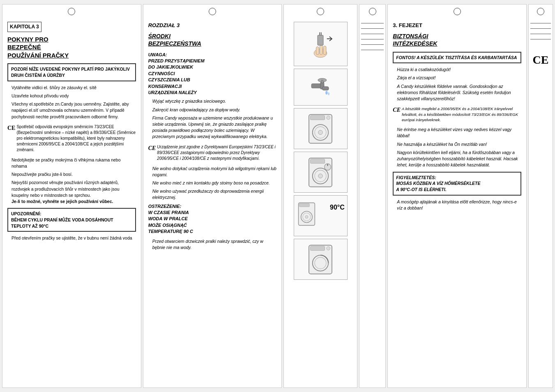 This screenshot has height=392, width=555. I want to click on washer-svg3, so click(307, 214).